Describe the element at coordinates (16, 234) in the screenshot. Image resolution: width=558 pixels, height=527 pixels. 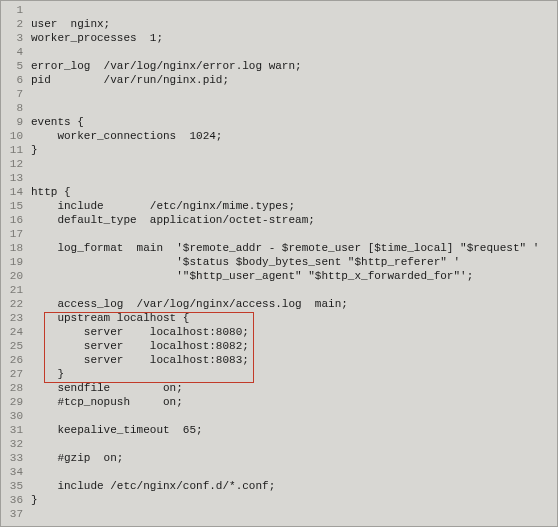
I see `line-number: 17` at that location.